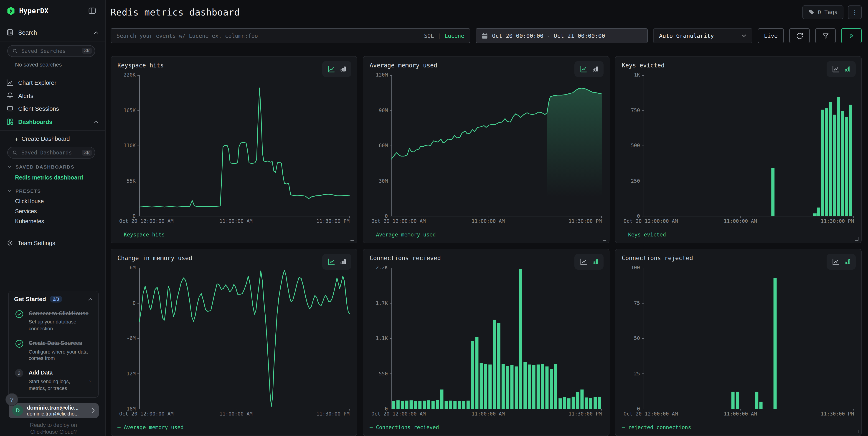 The image size is (868, 436). I want to click on legend-label: Average memory used, so click(154, 428).